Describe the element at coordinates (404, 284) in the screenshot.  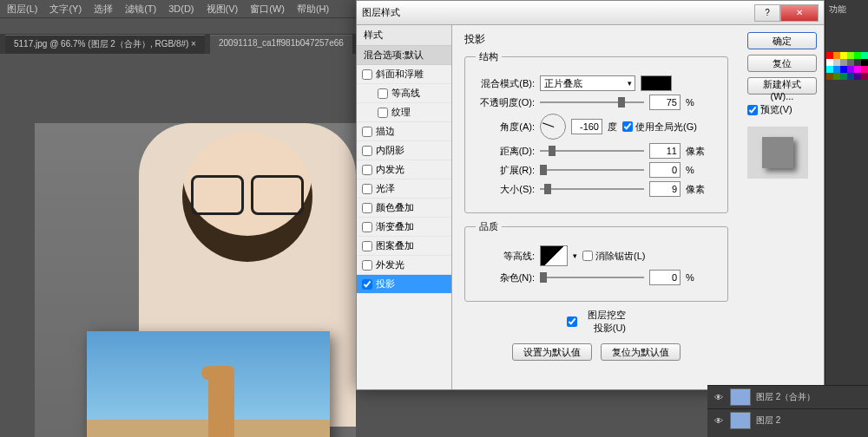
I see `style-effect-item: 投影` at that location.